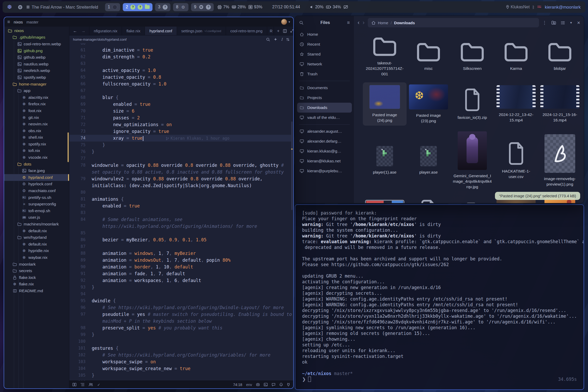 The height and width of the screenshot is (392, 588). Describe the element at coordinates (284, 22) in the screenshot. I see `avatar` at that location.